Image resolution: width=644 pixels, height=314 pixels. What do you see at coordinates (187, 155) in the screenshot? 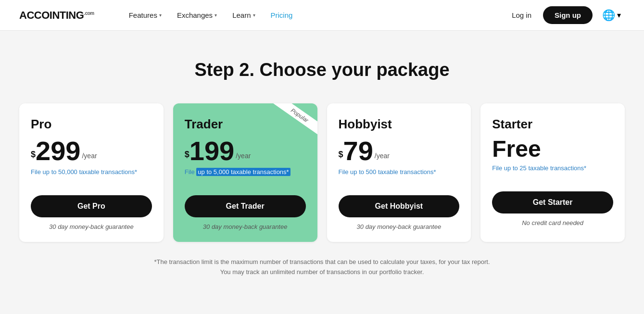
I see `price-currency-trader: $` at bounding box center [187, 155].